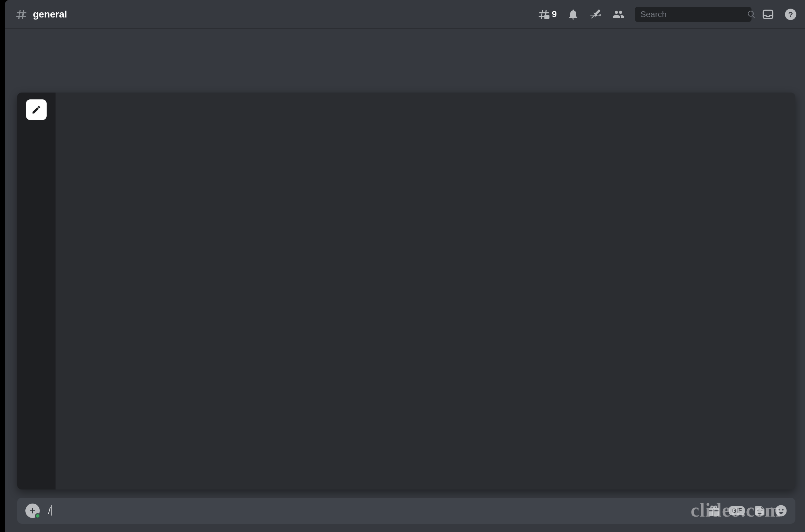  What do you see at coordinates (768, 14) in the screenshot?
I see `inbox-icon` at bounding box center [768, 14].